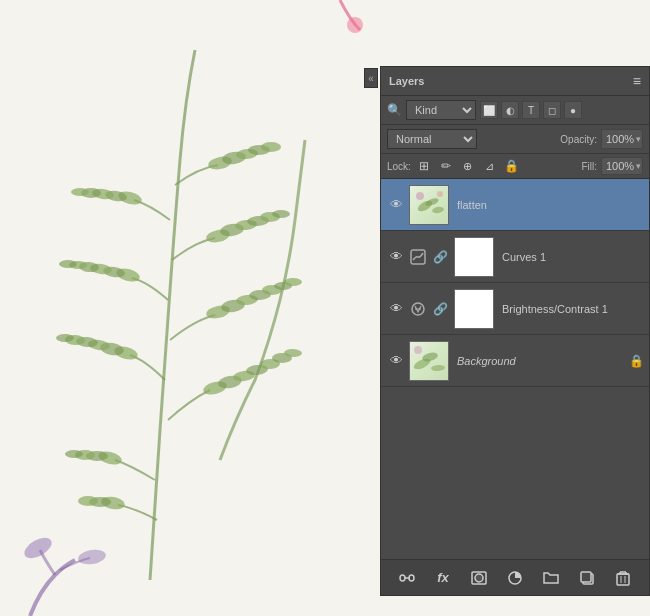  I want to click on lock-label: Lock:, so click(399, 166).